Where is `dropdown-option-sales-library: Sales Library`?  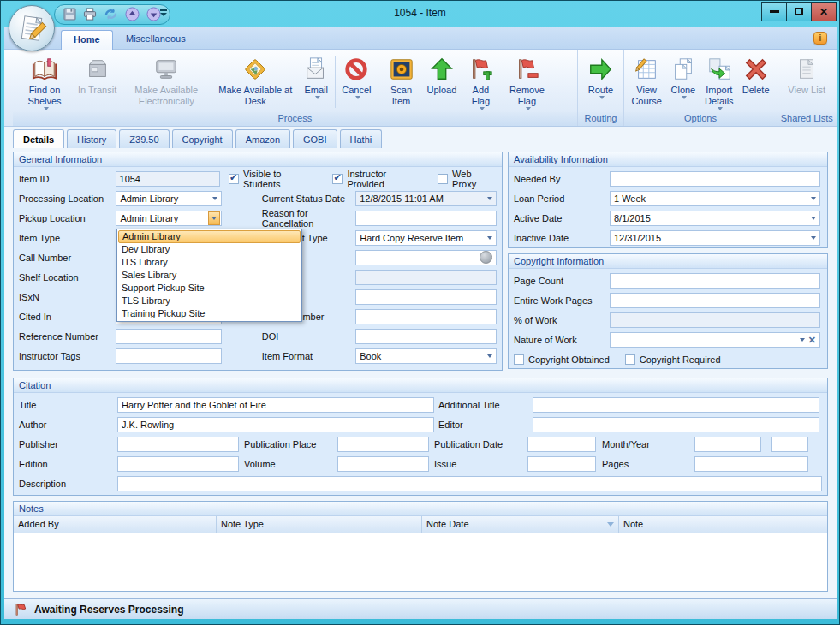
dropdown-option-sales-library: Sales Library is located at coordinates (209, 276).